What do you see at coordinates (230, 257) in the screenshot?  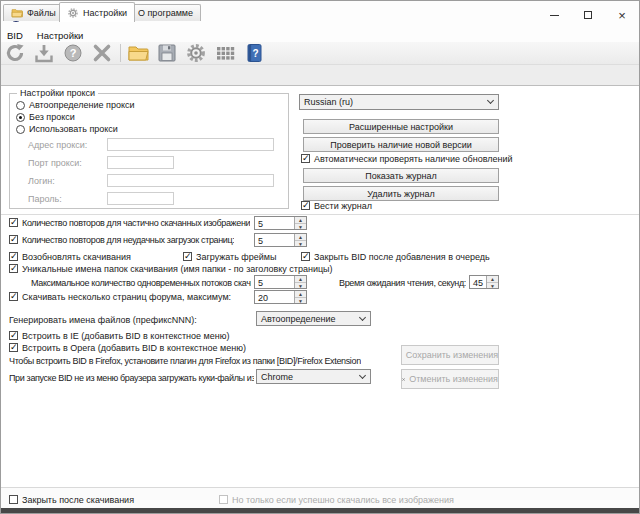 I see `load-frames-checkbox: Загружать фреймы` at bounding box center [230, 257].